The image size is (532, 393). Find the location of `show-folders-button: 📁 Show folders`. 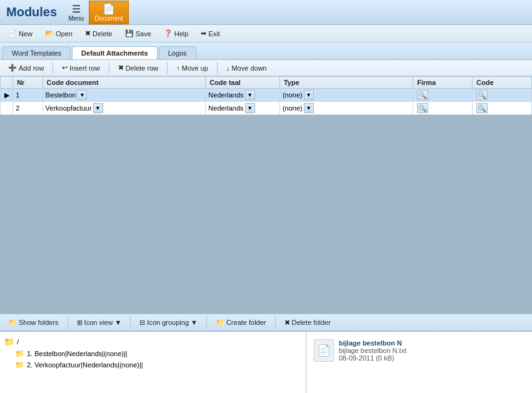

show-folders-button: 📁 Show folders is located at coordinates (34, 322).